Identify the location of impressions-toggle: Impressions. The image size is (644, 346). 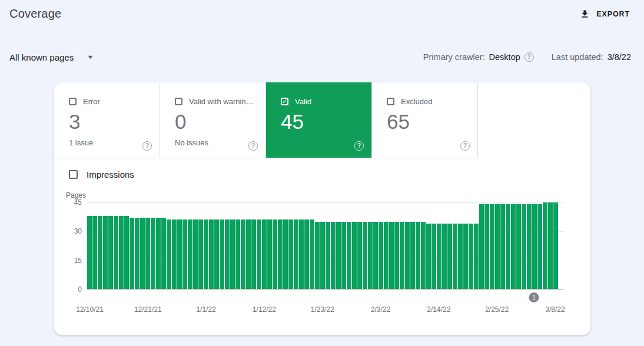
(330, 174).